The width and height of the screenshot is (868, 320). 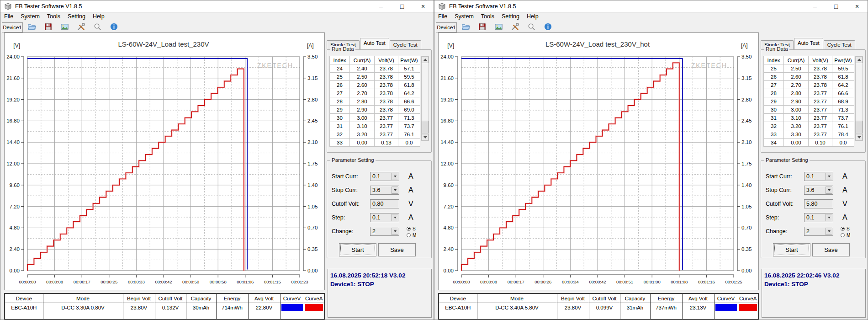 I want to click on run-data-row: 242.4023.7857.1, so click(x=375, y=69).